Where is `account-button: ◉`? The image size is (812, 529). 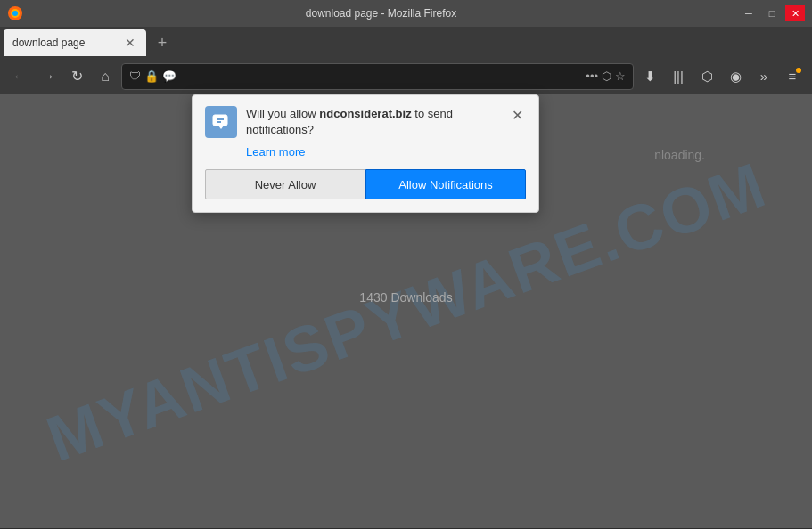
account-button: ◉ is located at coordinates (735, 77).